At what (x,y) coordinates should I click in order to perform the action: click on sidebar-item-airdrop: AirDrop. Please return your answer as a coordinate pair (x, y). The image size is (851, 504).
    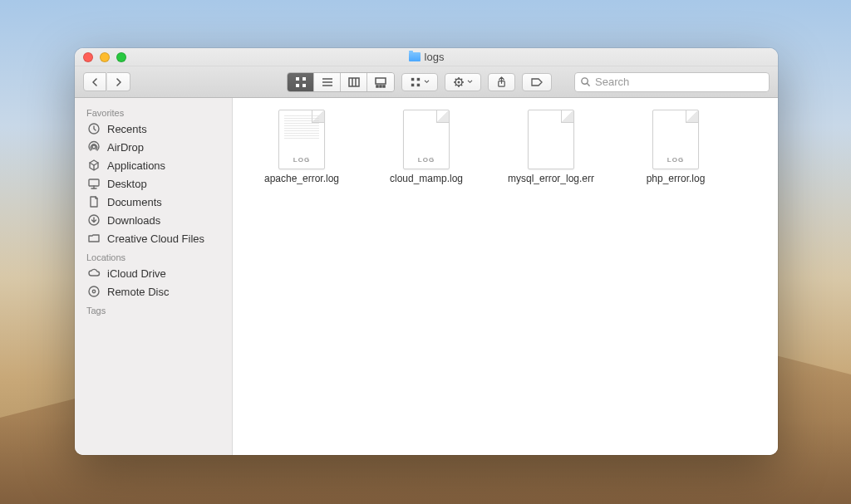
    Looking at the image, I should click on (153, 147).